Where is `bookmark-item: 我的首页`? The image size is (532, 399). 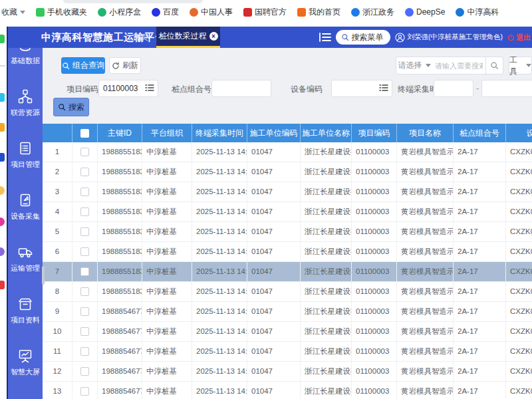 bookmark-item: 我的首页 is located at coordinates (319, 12).